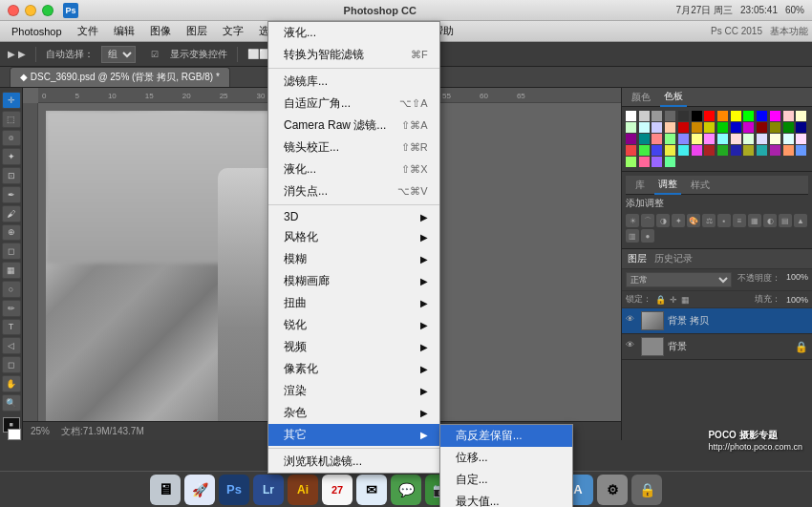 The width and height of the screenshot is (812, 507). I want to click on dock-launchpad: 🚀, so click(200, 490).